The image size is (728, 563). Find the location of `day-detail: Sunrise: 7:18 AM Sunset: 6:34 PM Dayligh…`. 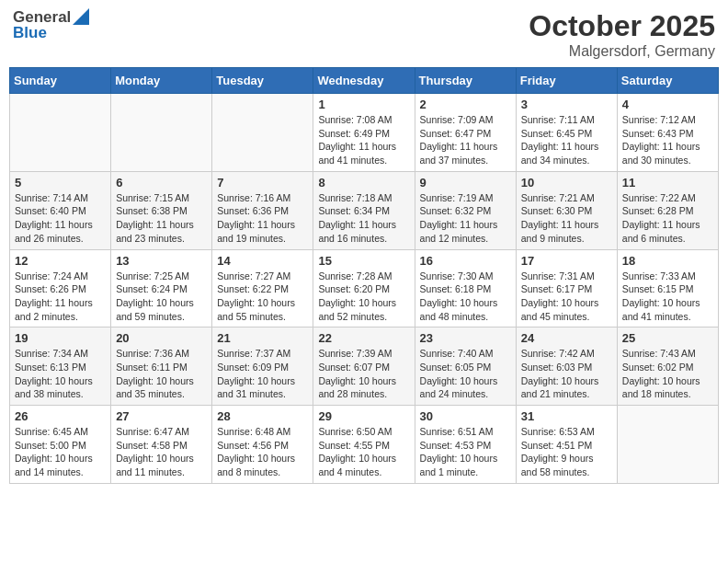

day-detail: Sunrise: 7:18 AM Sunset: 6:34 PM Dayligh… is located at coordinates (364, 219).